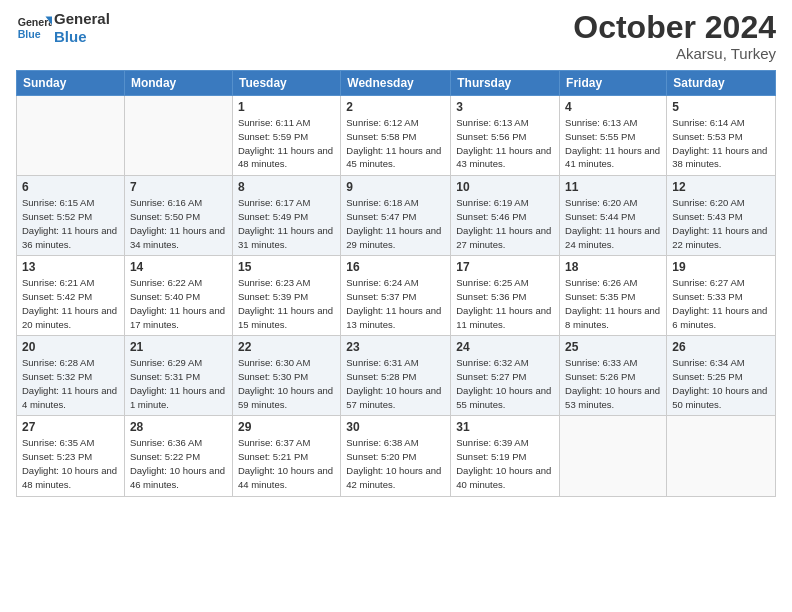 Image resolution: width=792 pixels, height=612 pixels. I want to click on calendar-day-cell: 25Sunrise: 6:33 AMSunset: 5:26 PMDayligh…, so click(614, 376).